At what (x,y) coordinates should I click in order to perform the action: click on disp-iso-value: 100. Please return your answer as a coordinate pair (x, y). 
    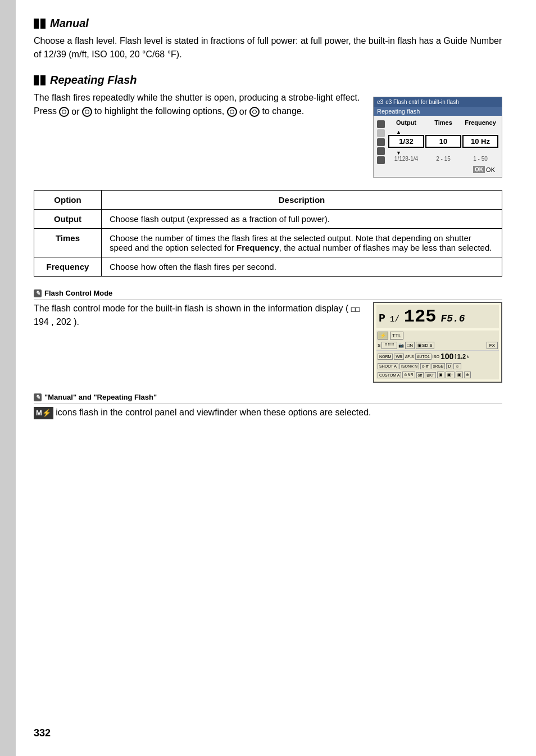
    Looking at the image, I should click on (447, 356).